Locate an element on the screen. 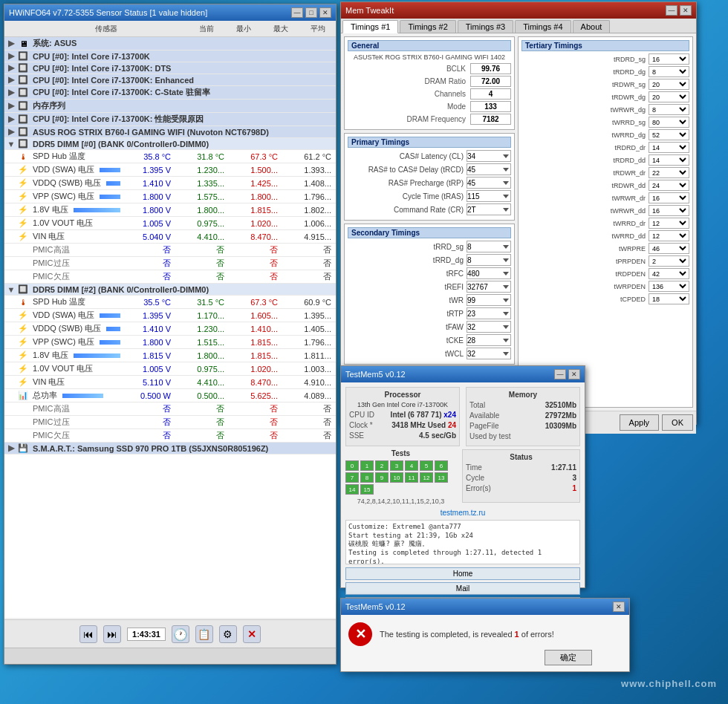  tprpden-select: 2 is located at coordinates (669, 261).